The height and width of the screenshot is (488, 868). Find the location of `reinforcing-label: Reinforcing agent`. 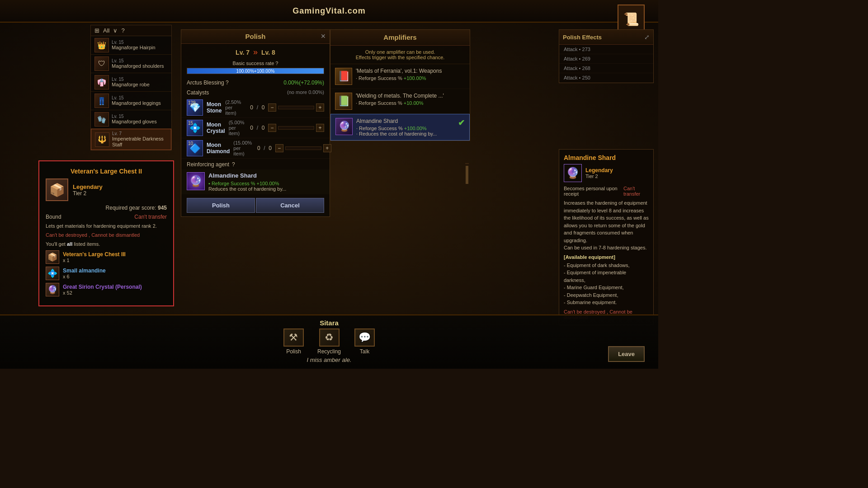

reinforcing-label: Reinforcing agent is located at coordinates (208, 164).